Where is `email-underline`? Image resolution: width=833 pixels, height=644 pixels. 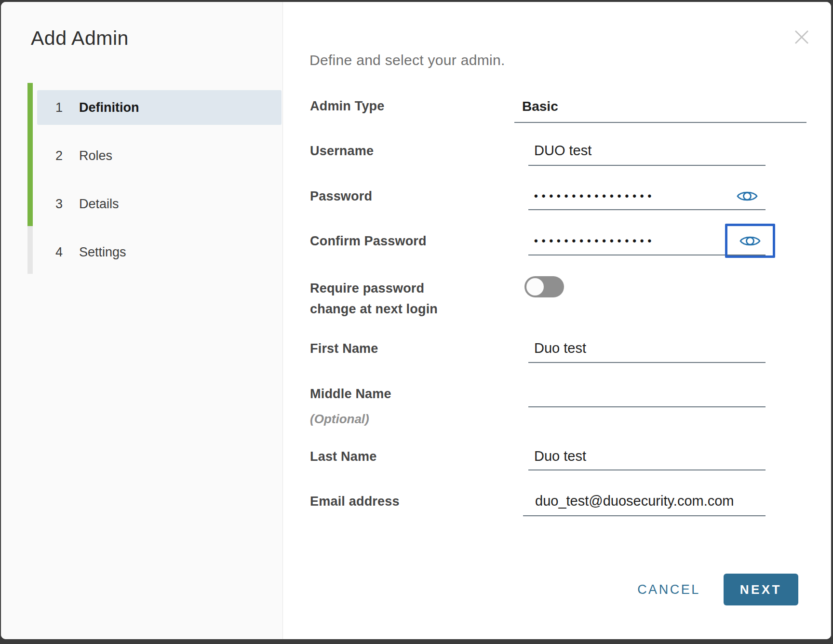
email-underline is located at coordinates (644, 516).